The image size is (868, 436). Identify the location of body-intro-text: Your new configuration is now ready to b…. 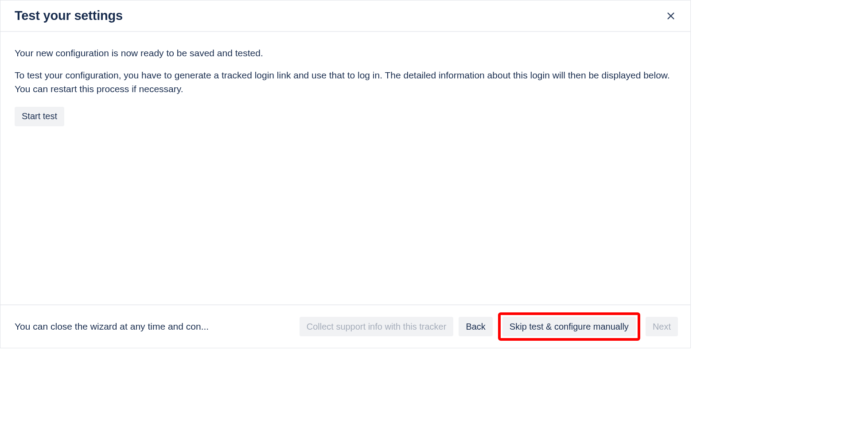
(346, 53).